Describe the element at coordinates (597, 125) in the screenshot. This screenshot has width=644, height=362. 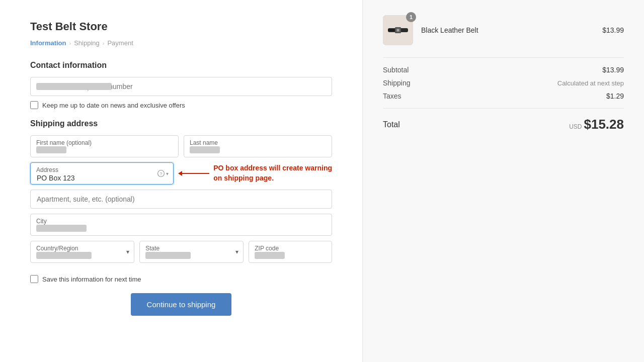
I see `total-value-wrapper: USD $15.28` at that location.